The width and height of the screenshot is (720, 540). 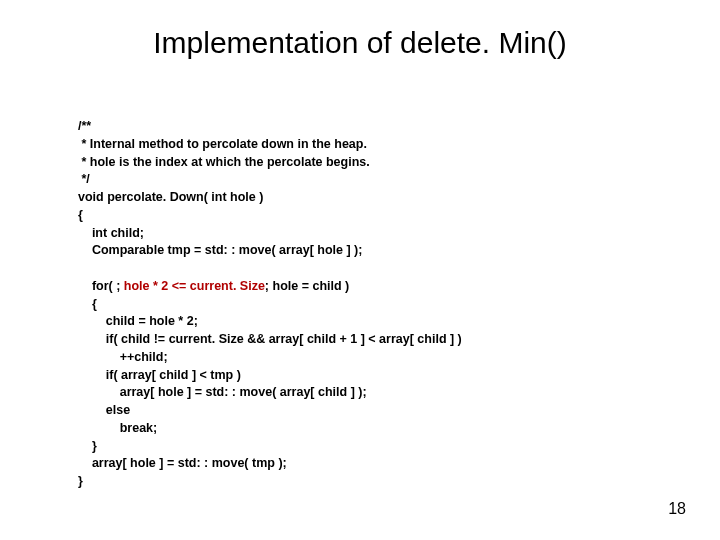 I want to click on code-line: break;, so click(x=118, y=428).